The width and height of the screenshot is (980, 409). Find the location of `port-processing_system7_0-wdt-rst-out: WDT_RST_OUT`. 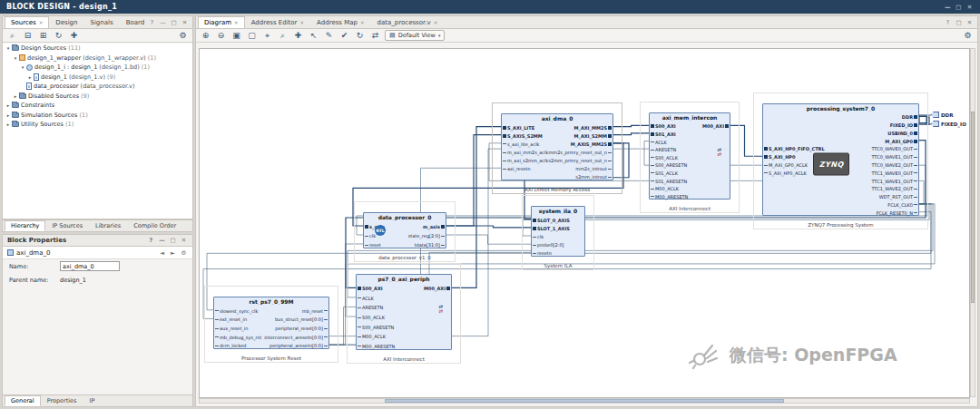

port-processing_system7_0-wdt-rst-out: WDT_RST_OUT is located at coordinates (898, 197).